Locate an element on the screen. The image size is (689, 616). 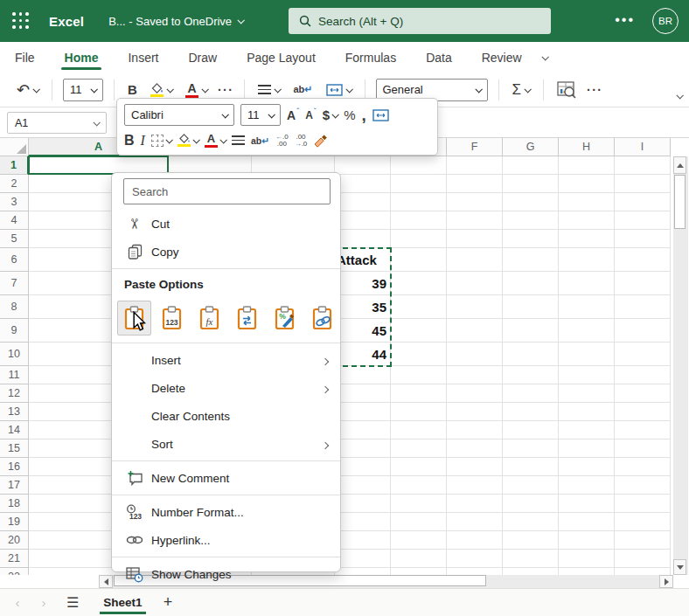
cell-E9 is located at coordinates (419, 330).